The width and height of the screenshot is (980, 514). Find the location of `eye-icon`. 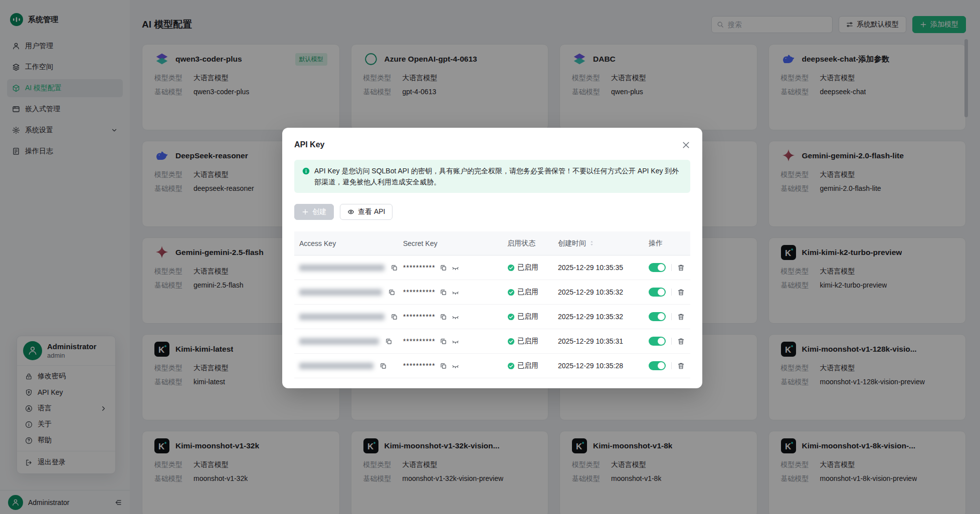

eye-icon is located at coordinates (351, 212).